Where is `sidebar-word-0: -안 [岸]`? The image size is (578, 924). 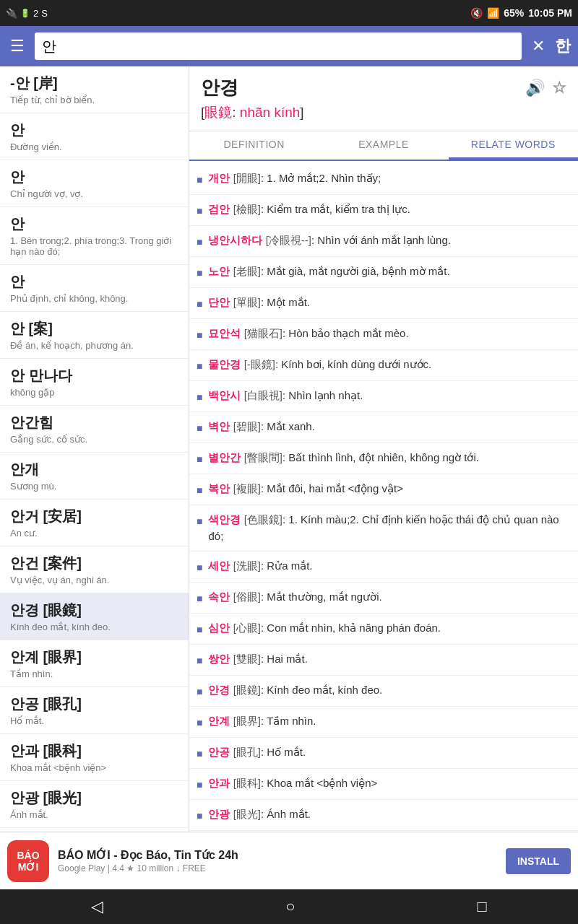 sidebar-word-0: -안 [岸] is located at coordinates (94, 84).